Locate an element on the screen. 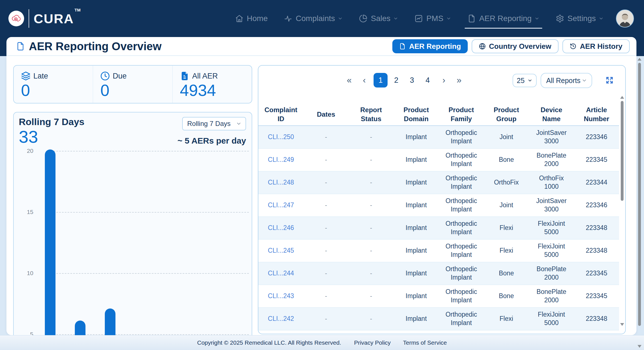  rolling-total: 33 is located at coordinates (29, 137).